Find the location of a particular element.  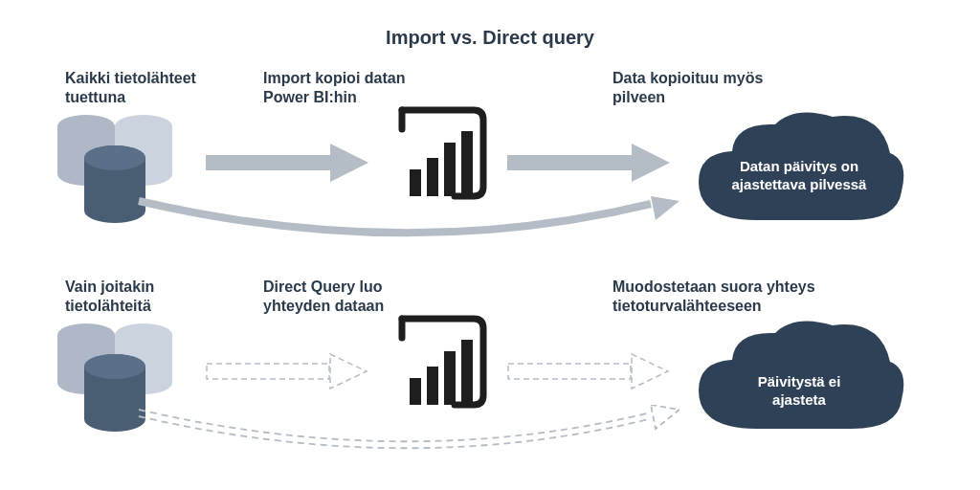

dq-dest-label: Muodostetaan suora yhteys tietoturvaläht… is located at coordinates (737, 297).